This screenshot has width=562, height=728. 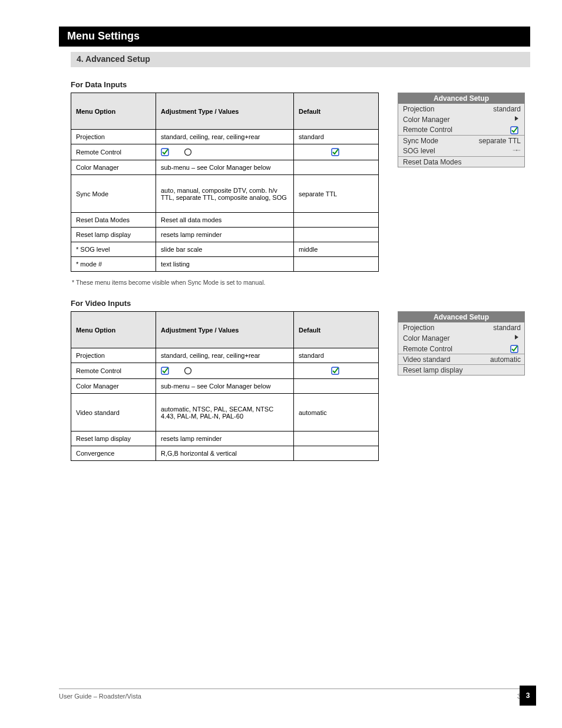 I want to click on slider-icon, so click(x=517, y=150).